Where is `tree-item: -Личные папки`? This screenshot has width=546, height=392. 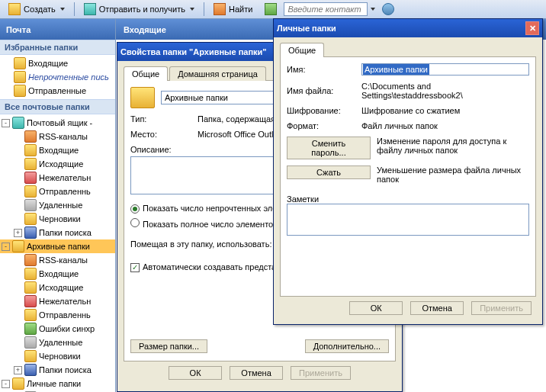 tree-item: -Личные папки is located at coordinates (58, 384).